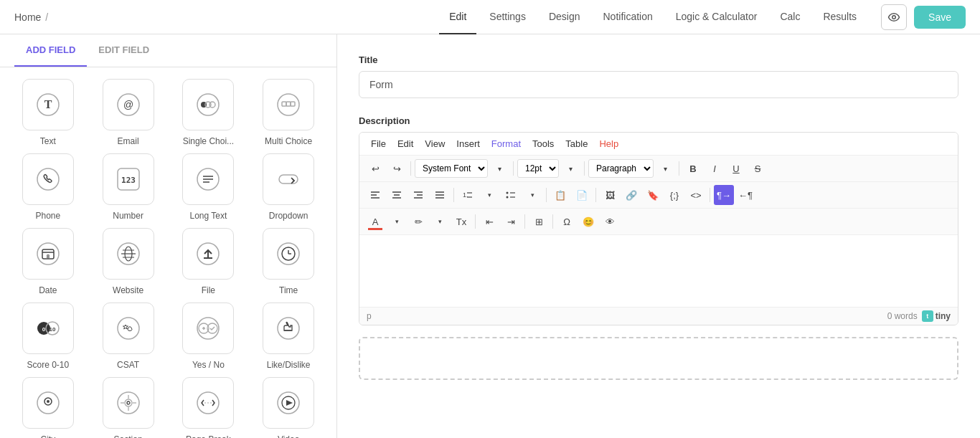 The width and height of the screenshot is (980, 438). I want to click on field-time-label: Time, so click(288, 290).